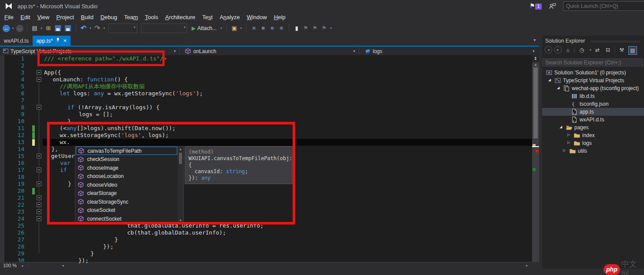 This screenshot has height=275, width=644. What do you see at coordinates (48, 28) in the screenshot?
I see `add-item-button: ⊞` at bounding box center [48, 28].